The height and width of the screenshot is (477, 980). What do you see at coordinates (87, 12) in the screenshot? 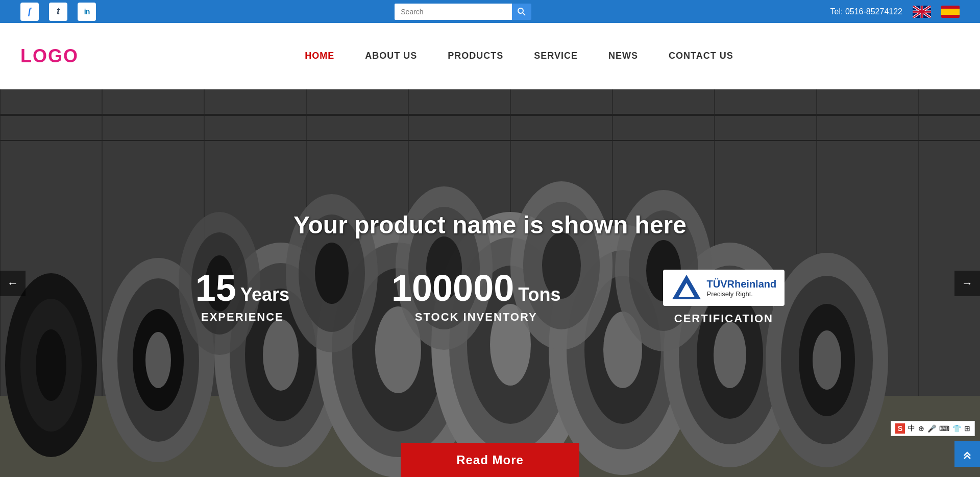
I see `linkedin-icon: in` at bounding box center [87, 12].